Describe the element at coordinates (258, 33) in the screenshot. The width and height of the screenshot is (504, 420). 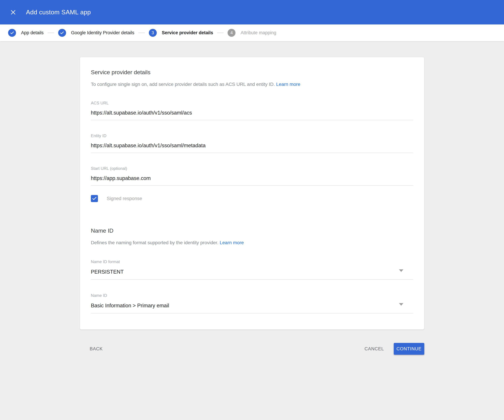
I see `step-label: Attribute mapping` at that location.